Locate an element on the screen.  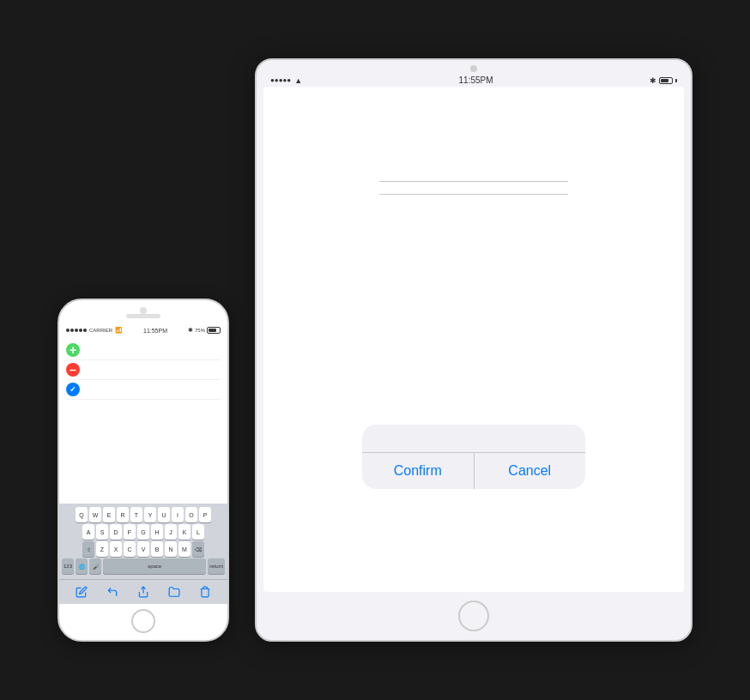
ipad-carrier-dots: ●●●●● is located at coordinates (281, 81).